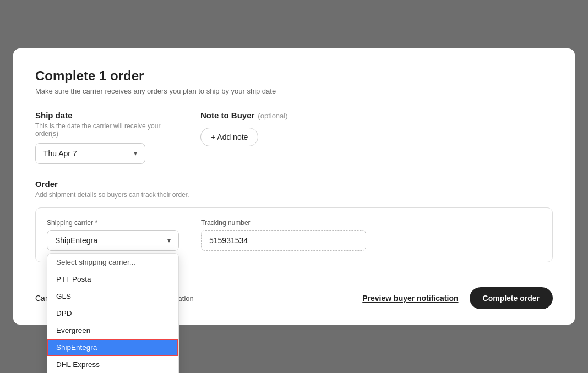 Image resolution: width=588 pixels, height=373 pixels. Describe the element at coordinates (113, 364) in the screenshot. I see `dropdown-item-dhl: DHL Express` at that location.